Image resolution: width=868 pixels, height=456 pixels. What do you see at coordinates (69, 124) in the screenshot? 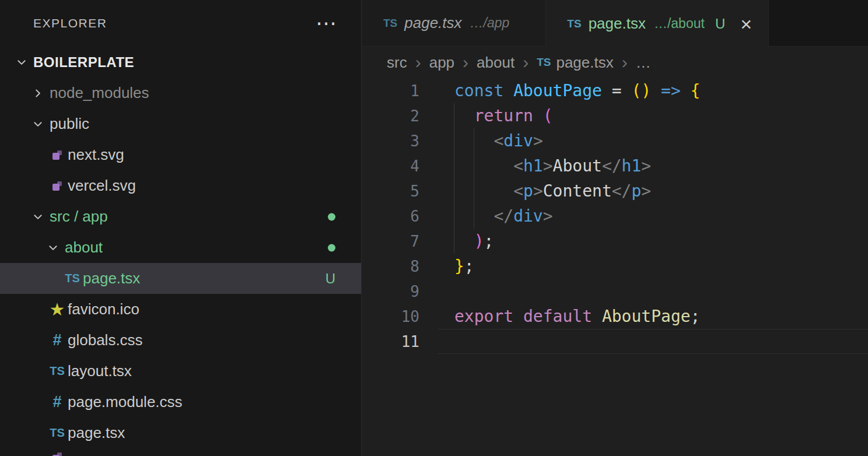
I see `tree-item-label: public` at bounding box center [69, 124].